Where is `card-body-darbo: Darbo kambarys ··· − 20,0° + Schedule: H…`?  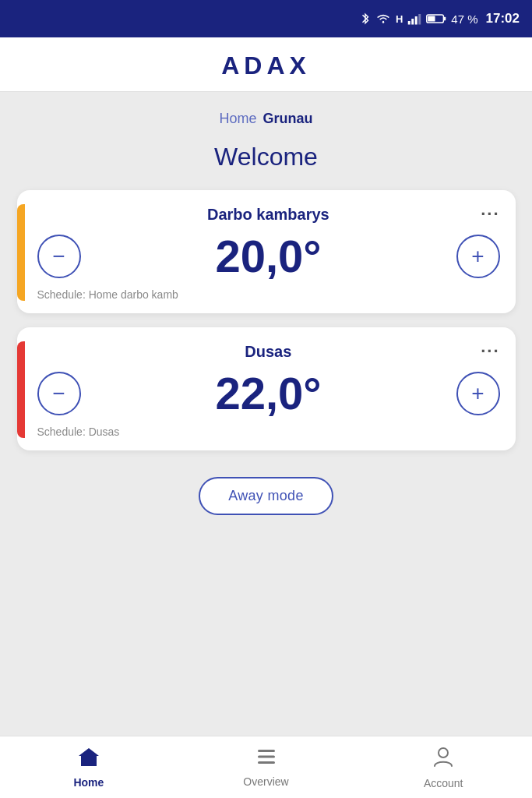
card-body-darbo: Darbo kambarys ··· − 20,0° + Schedule: H… is located at coordinates (269, 252).